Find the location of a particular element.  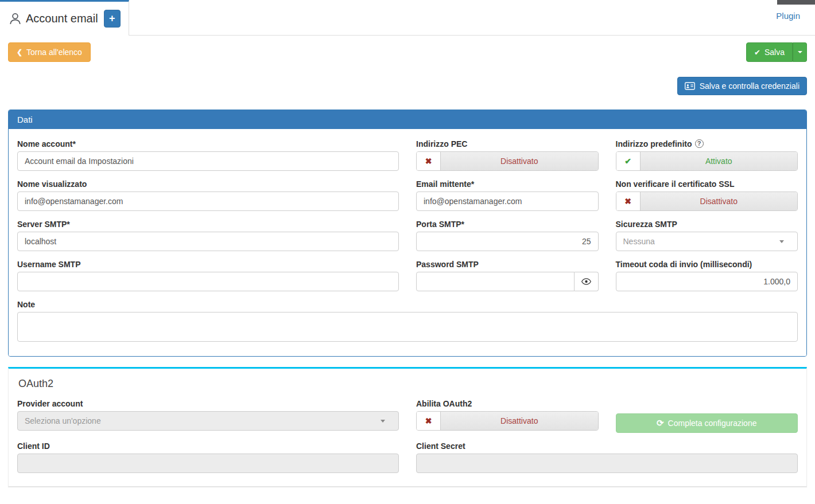

add-account-button: + is located at coordinates (112, 18).